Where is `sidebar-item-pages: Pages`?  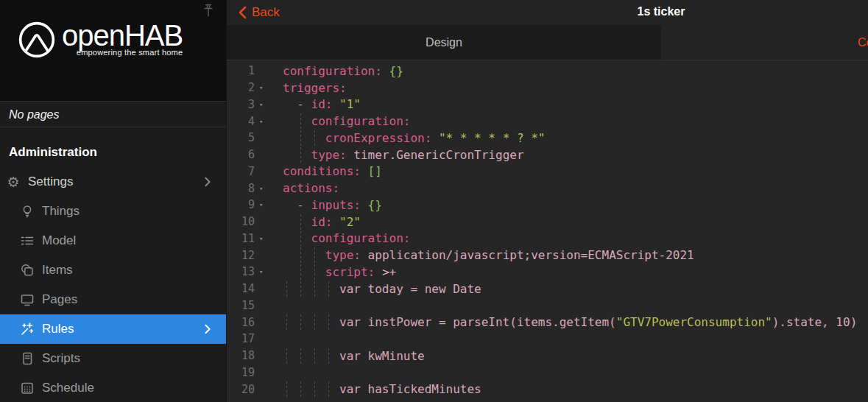 sidebar-item-pages: Pages is located at coordinates (113, 300).